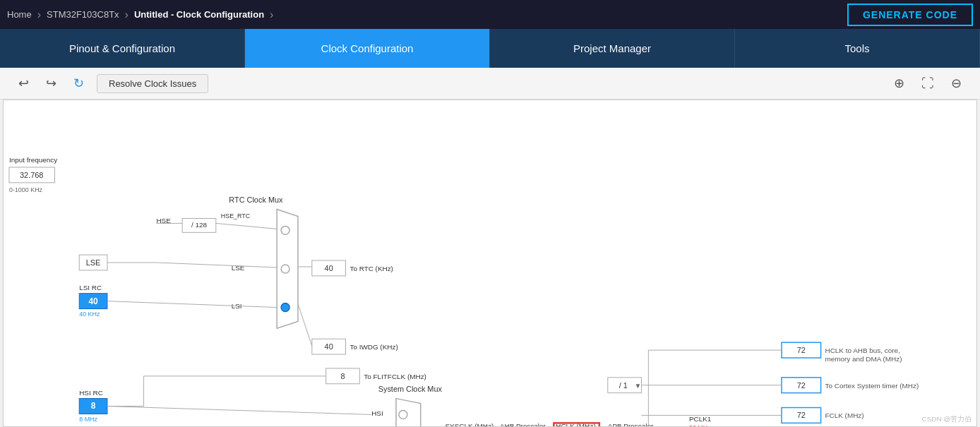  I want to click on input-frequency-label: Input frequency, so click(33, 160).